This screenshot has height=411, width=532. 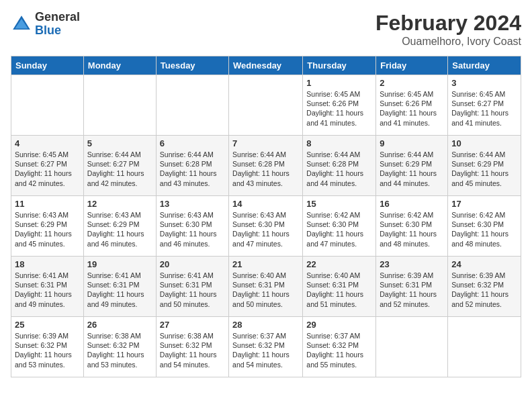 I want to click on day-number: 18, so click(x=47, y=265).